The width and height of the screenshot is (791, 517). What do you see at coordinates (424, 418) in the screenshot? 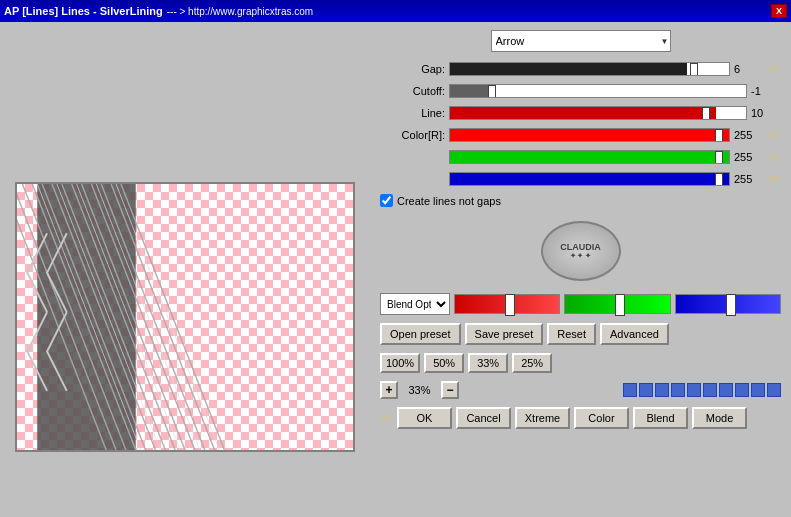
I see `ok-button: OK` at bounding box center [424, 418].